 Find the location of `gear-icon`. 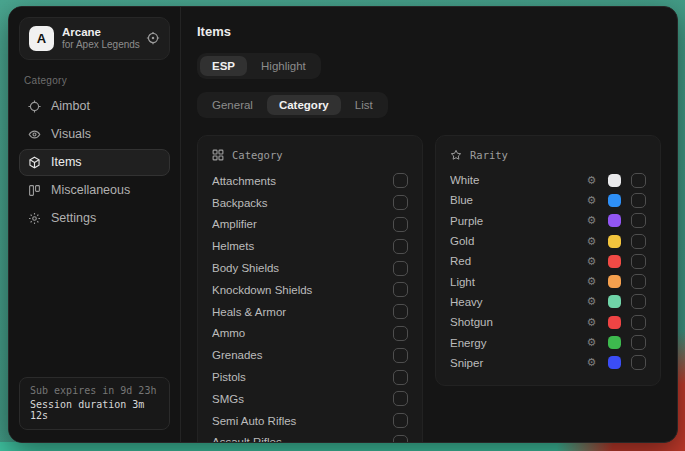

gear-icon is located at coordinates (34, 218).